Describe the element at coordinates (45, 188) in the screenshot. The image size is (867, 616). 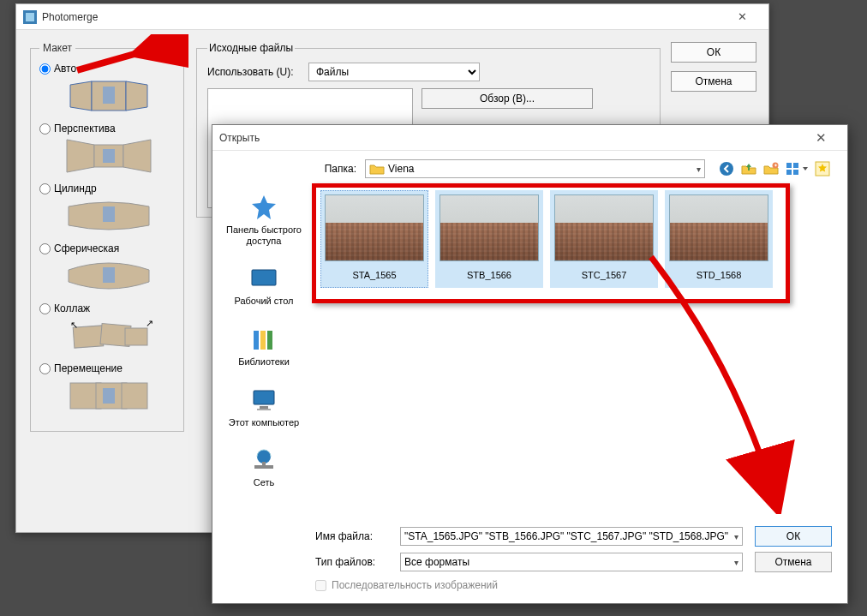
I see `radio-cylinder-input` at that location.